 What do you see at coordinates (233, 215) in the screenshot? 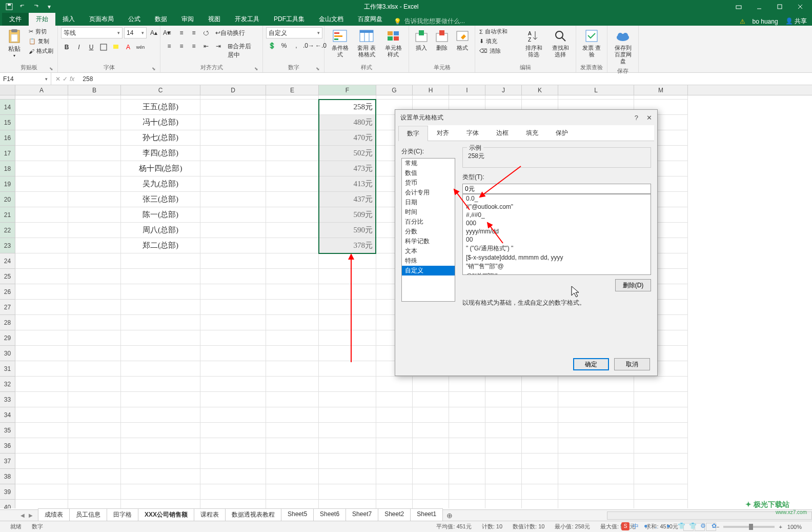
I see `cell-D21` at bounding box center [233, 215].